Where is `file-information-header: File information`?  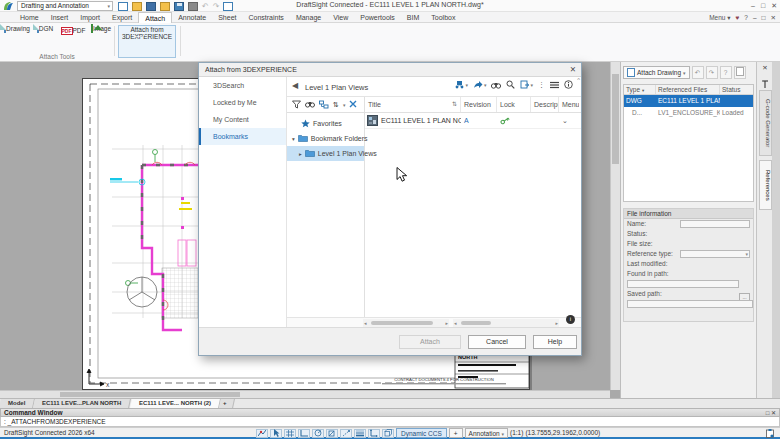
file-information-header: File information is located at coordinates (688, 214).